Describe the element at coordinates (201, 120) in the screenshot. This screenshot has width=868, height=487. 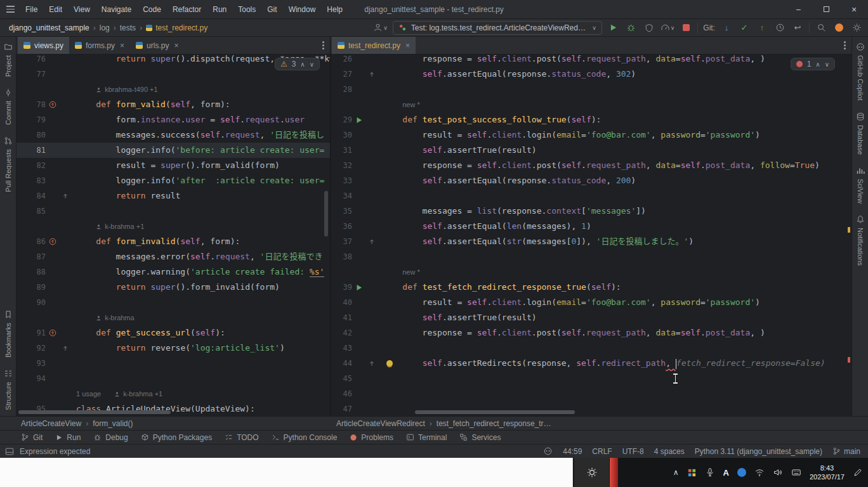
I see `code-line: form.instance.user = self.request.user` at that location.